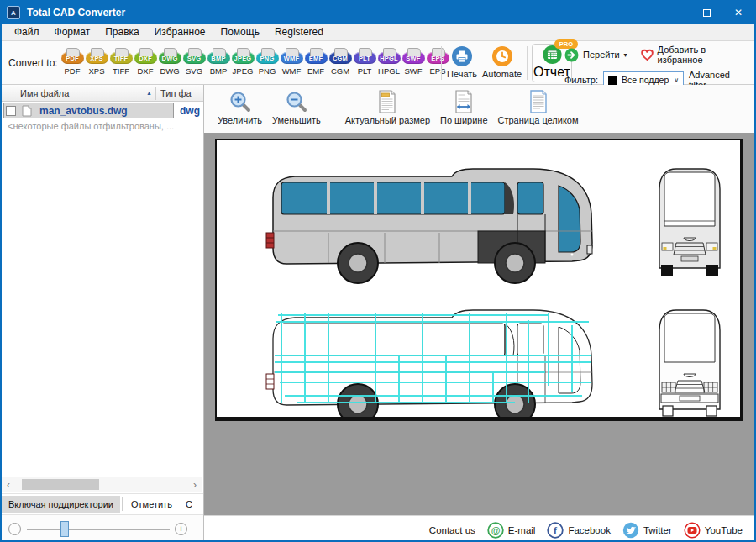 The width and height of the screenshot is (756, 542). Describe the element at coordinates (123, 32) in the screenshot. I see `menu-edit: Правка` at that location.